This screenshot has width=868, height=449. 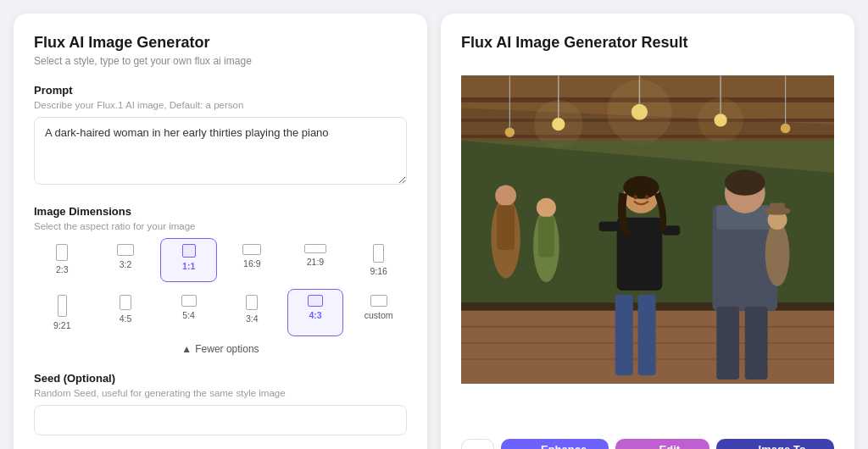 I want to click on fewer-options-btn: ▲ Fewer options, so click(x=220, y=349).